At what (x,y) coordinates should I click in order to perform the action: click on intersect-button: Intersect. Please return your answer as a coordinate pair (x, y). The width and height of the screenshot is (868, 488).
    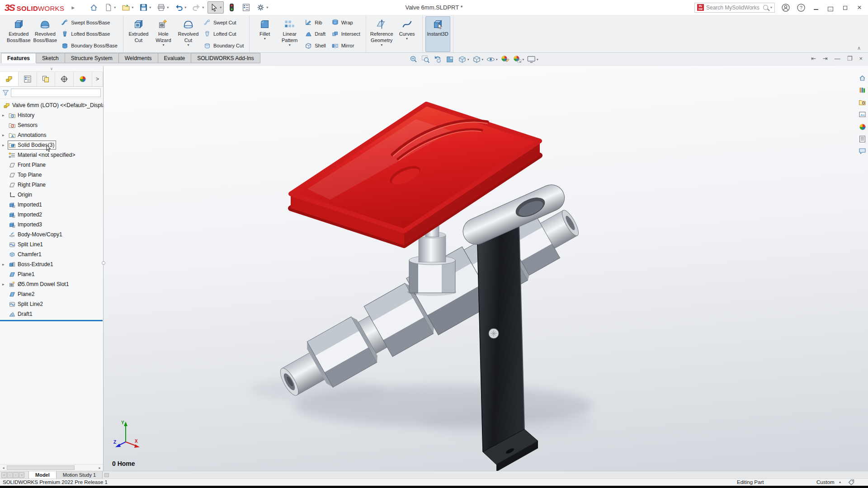
    Looking at the image, I should click on (346, 34).